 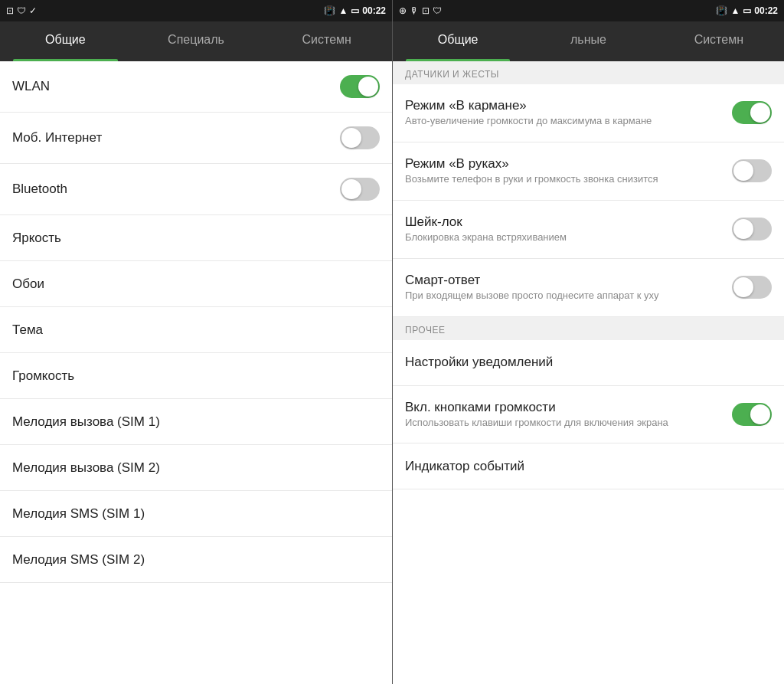 I want to click on status-icons-right: 📳 ▲ ▭ 00:22, so click(x=355, y=11).